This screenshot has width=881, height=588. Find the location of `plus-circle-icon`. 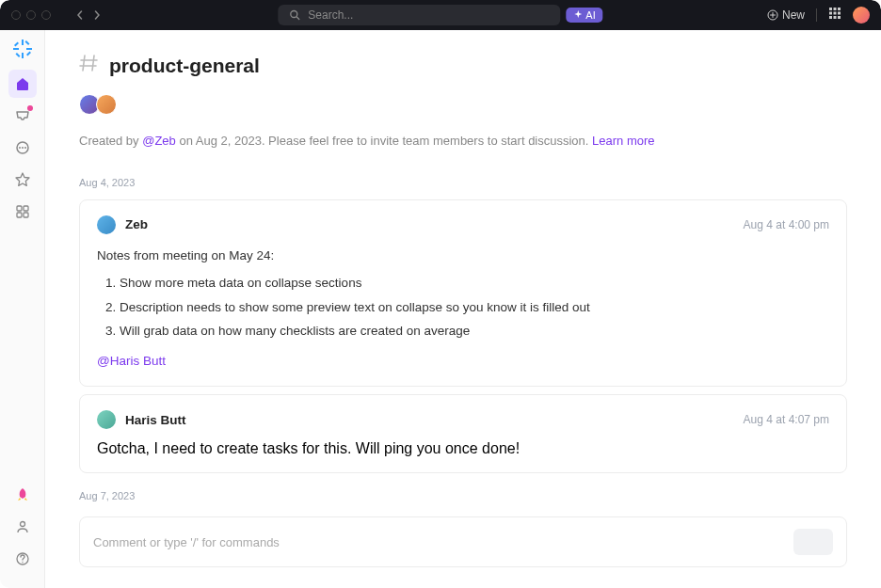

plus-circle-icon is located at coordinates (773, 15).